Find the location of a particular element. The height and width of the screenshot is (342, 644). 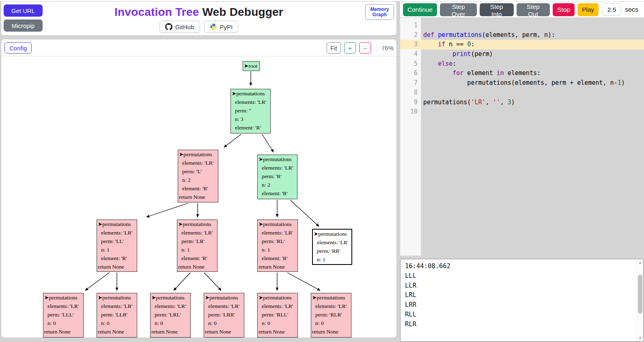

page-title-rest: Web Debugger is located at coordinates (241, 12).